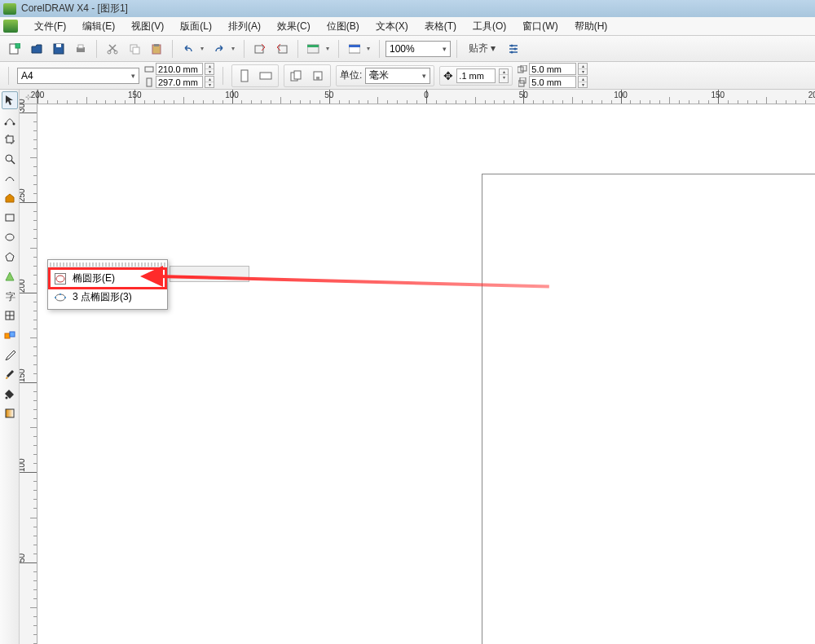  What do you see at coordinates (244, 76) in the screenshot?
I see `portrait-button` at bounding box center [244, 76].